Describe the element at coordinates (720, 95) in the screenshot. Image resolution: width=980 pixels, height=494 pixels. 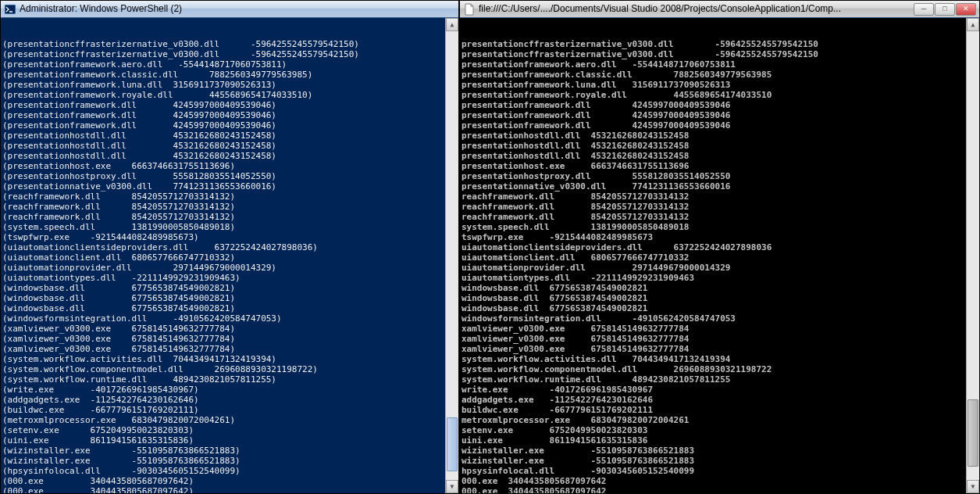
I see `output-line: presentationframework.royale.dll 4455689…` at that location.